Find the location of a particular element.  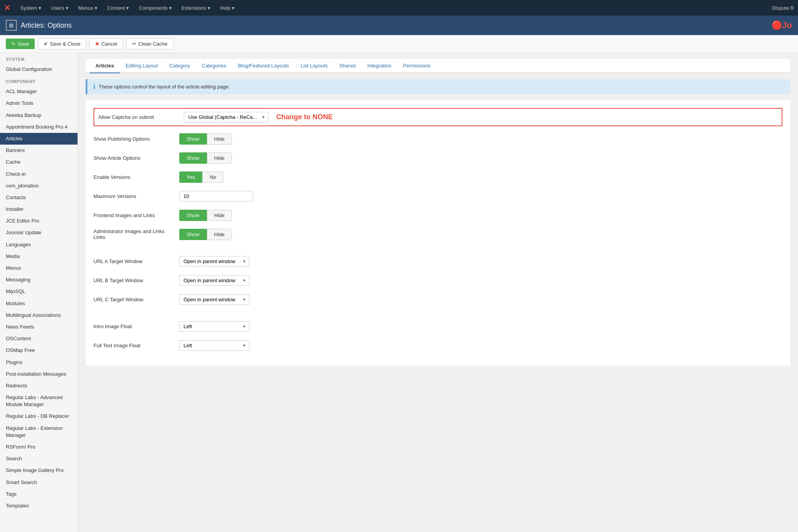

sidebar-item-jce-editor: JCE Editor Pro is located at coordinates (39, 221).